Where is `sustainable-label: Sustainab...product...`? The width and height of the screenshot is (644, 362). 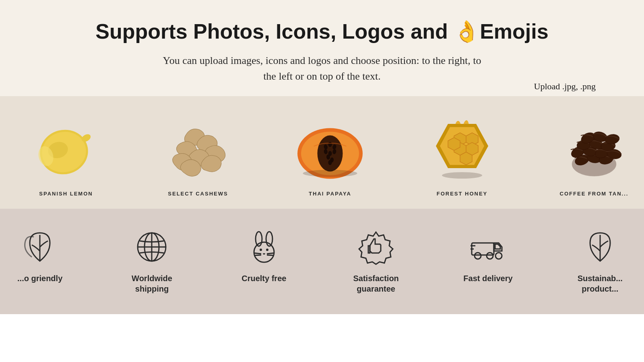 sustainable-label: Sustainab...product... is located at coordinates (600, 284).